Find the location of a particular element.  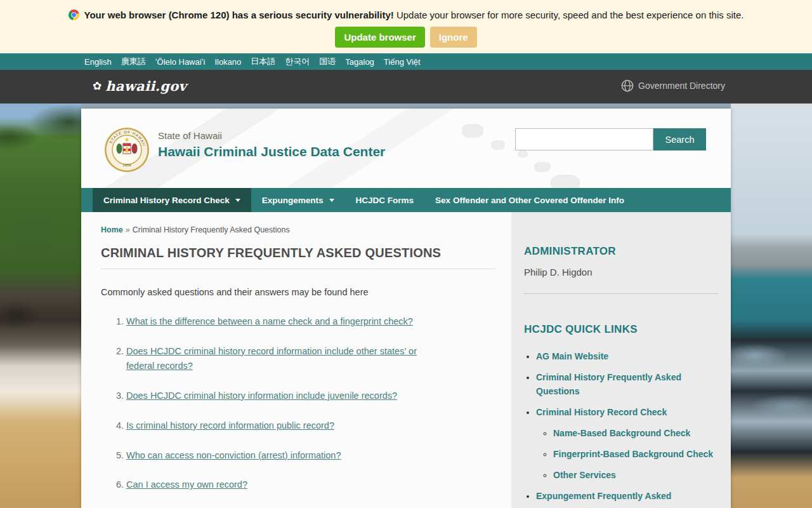

faq-list-item: Can I access my own record? is located at coordinates (287, 485).